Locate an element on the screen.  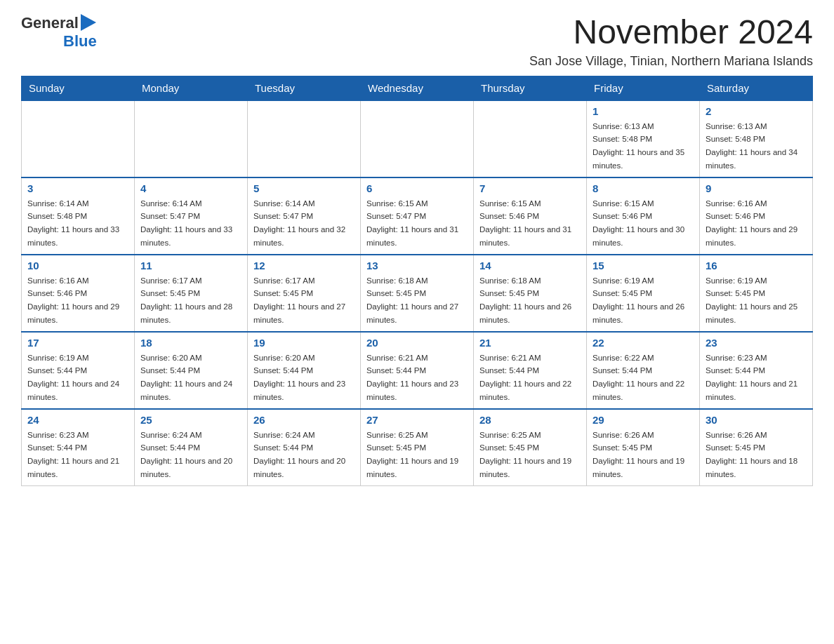
page-header: General Blue November 2024 San Jose Vill… is located at coordinates (417, 41).